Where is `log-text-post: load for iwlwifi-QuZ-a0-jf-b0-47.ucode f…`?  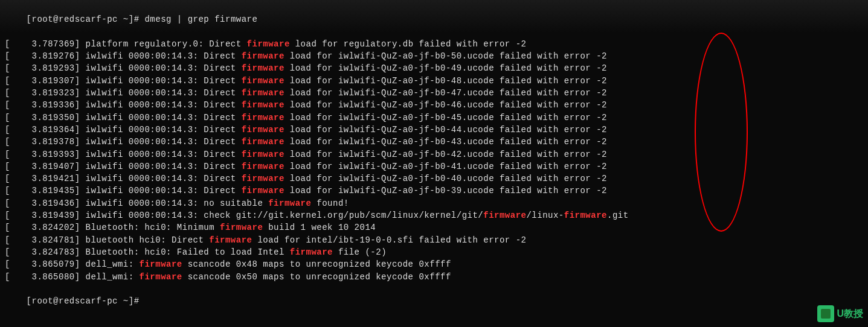 log-text-post: load for iwlwifi-QuZ-a0-jf-b0-47.ucode f… is located at coordinates (446, 93).